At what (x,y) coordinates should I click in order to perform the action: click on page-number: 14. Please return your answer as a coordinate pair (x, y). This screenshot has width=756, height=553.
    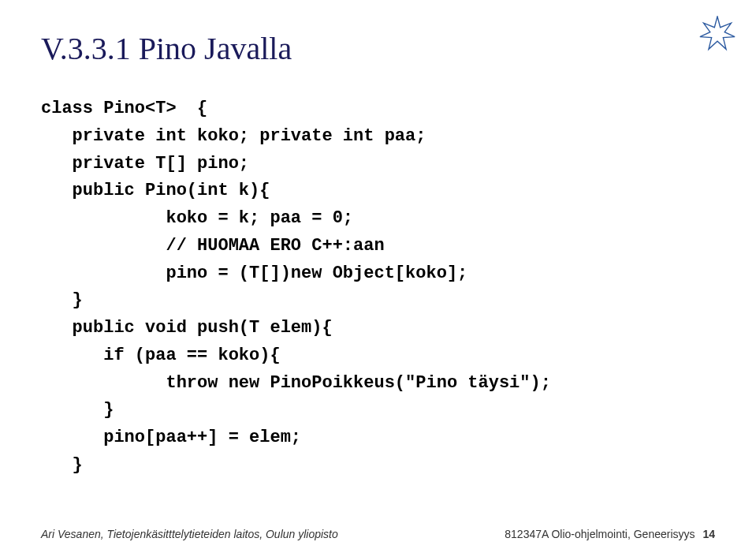
    Looking at the image, I should click on (709, 534).